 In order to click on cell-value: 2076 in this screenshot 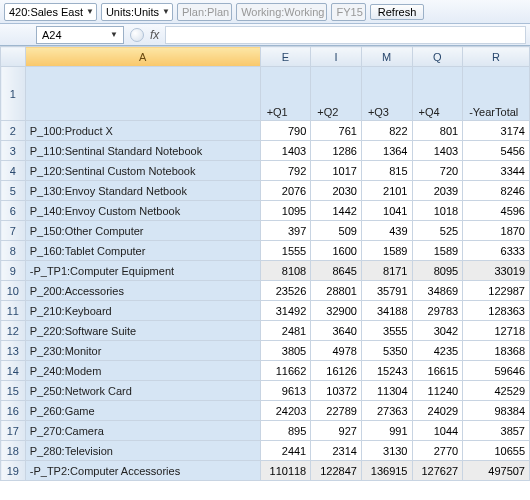, I will do `click(286, 191)`.